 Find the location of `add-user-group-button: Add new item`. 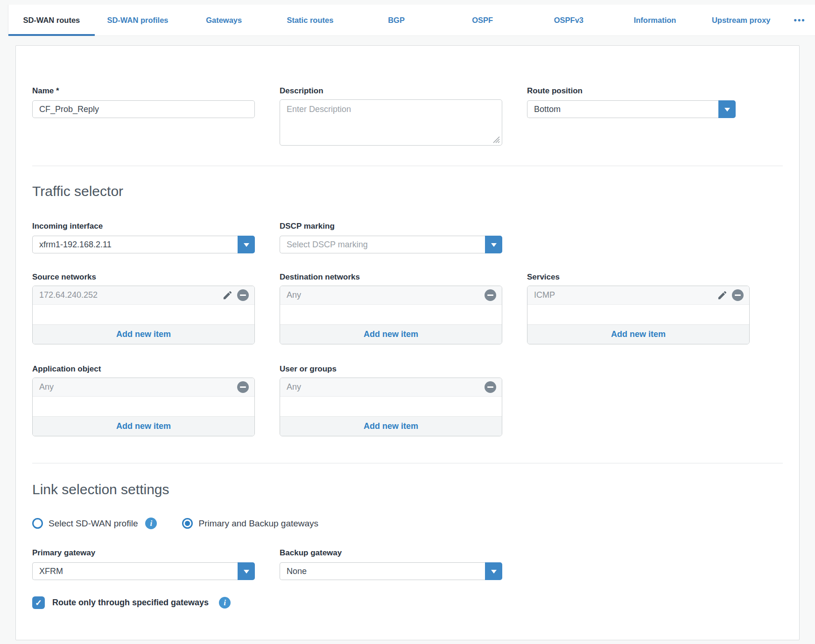

add-user-group-button: Add new item is located at coordinates (391, 426).